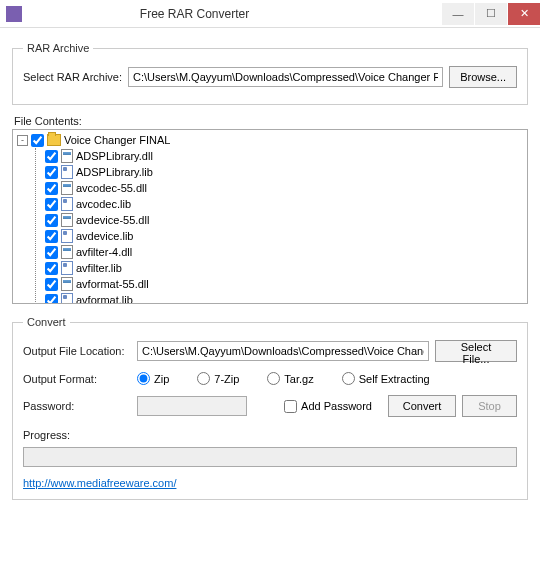  I want to click on file-contents-label: File Contents:, so click(271, 121).